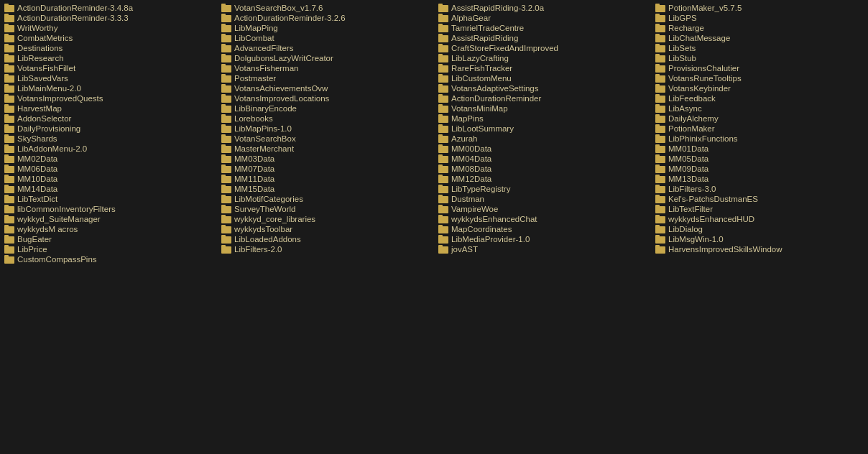 The width and height of the screenshot is (868, 454). I want to click on list-item: LibFilters-2.0, so click(326, 249).